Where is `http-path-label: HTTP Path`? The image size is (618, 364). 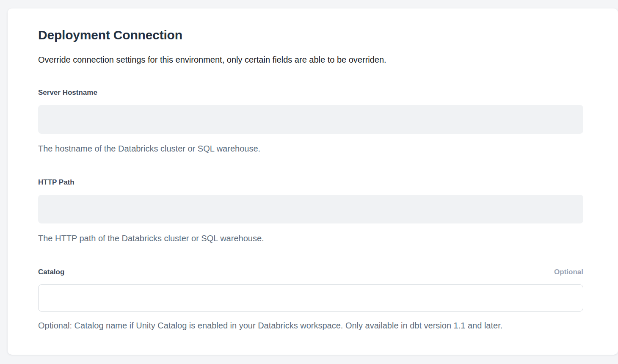 http-path-label: HTTP Path is located at coordinates (56, 182).